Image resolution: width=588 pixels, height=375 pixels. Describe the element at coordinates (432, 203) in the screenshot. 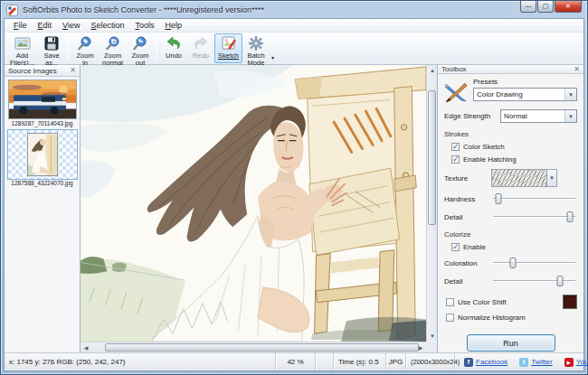

I see `vertical-scrollbar: ▲ ▼` at that location.